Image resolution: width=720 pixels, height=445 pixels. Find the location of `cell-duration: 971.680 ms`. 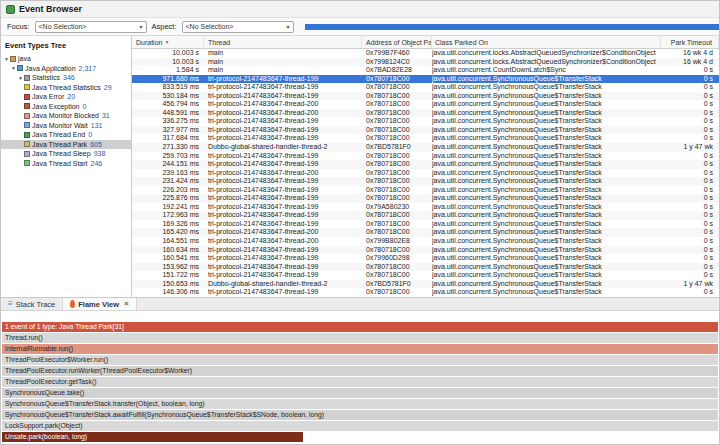

cell-duration: 971.680 ms is located at coordinates (168, 80).